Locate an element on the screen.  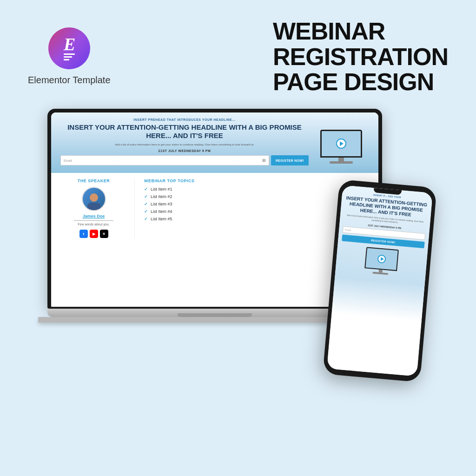
speaker-bio: Few words about you. is located at coordinates (94, 224).